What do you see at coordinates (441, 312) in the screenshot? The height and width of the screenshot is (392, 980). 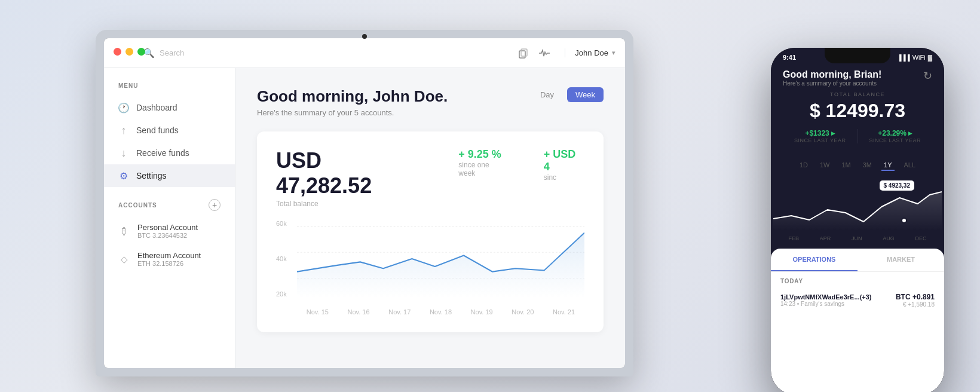 I see `chart-x-labels: Nov. 15 Nov. 16 Nov. 17 Nov. 18 Nov. 19 …` at bounding box center [441, 312].